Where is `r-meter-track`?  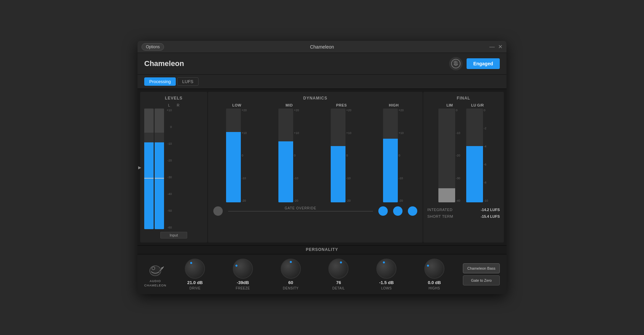 r-meter-track is located at coordinates (159, 169).